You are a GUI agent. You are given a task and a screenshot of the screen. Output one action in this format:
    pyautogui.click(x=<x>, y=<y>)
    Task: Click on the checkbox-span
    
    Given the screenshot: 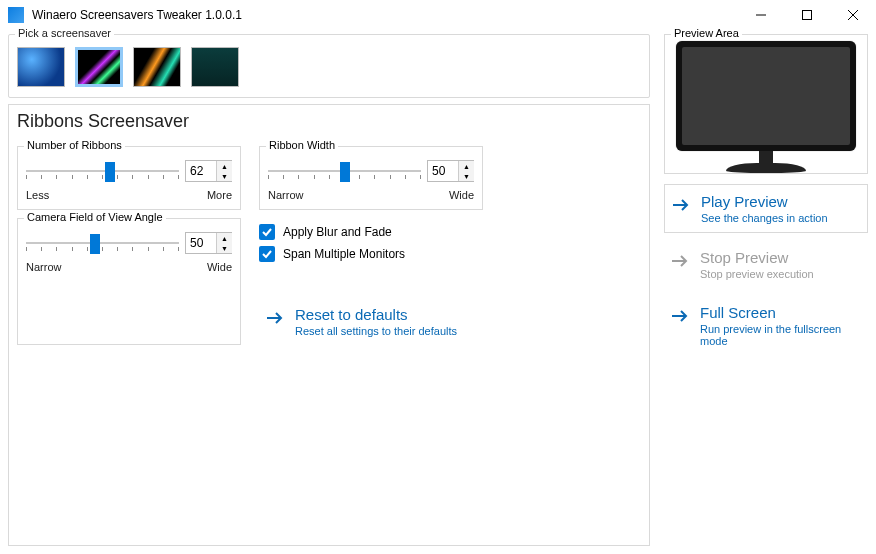 What is the action you would take?
    pyautogui.click(x=267, y=254)
    